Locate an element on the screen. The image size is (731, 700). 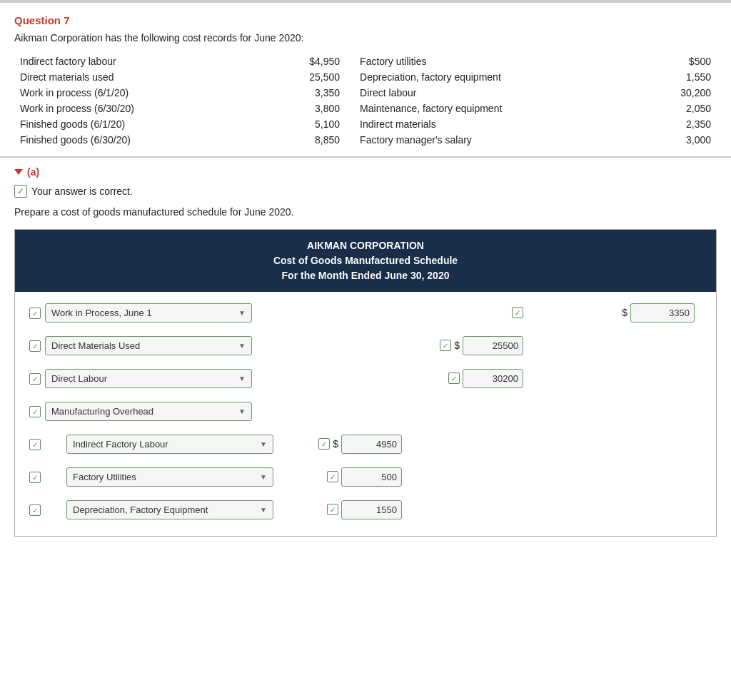
depreciation-col1: ✓ is located at coordinates (338, 509).